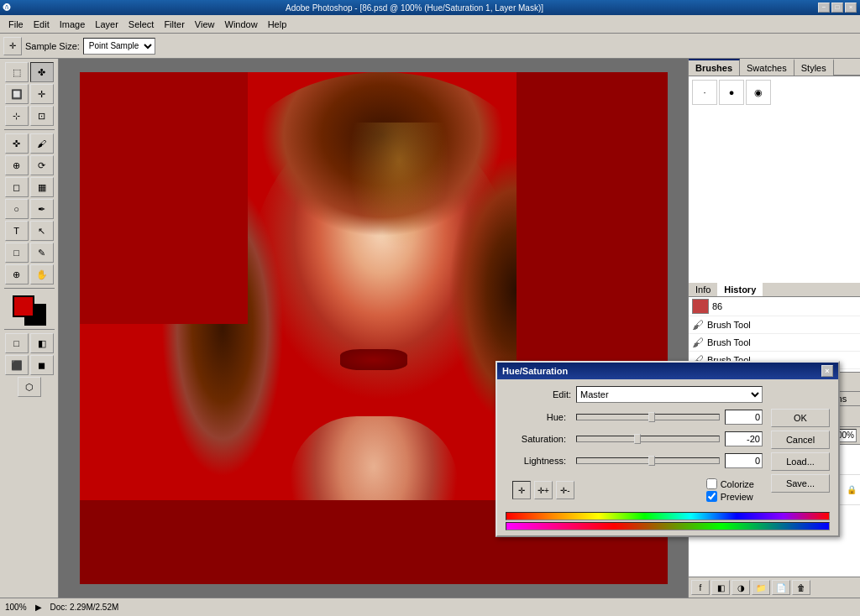 This screenshot has height=616, width=860. I want to click on path-selection-tool: ↖, so click(42, 231).